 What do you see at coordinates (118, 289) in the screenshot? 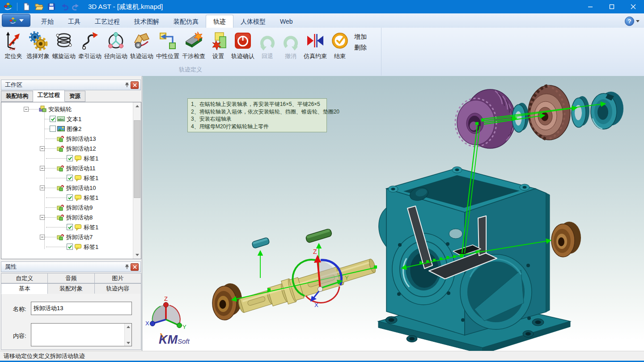
I see `properties-tab-3: 轨迹内容` at bounding box center [118, 289].